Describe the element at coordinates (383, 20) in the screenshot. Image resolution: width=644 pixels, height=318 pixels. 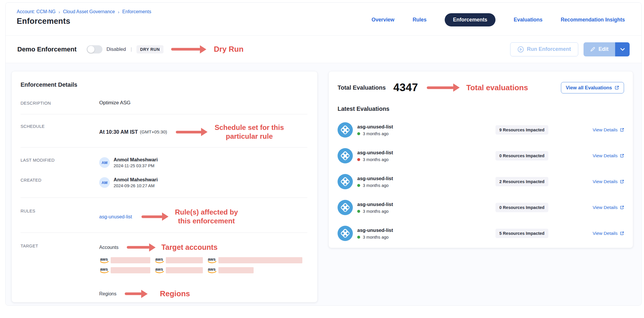
I see `tab-overview: Overview` at that location.